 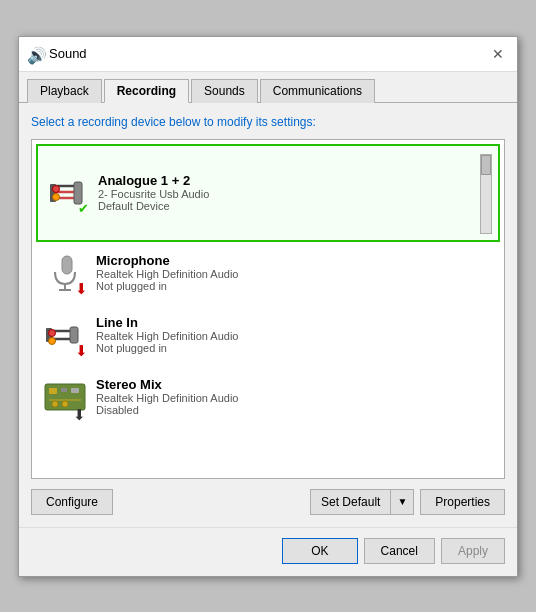 I want to click on device-name-microphone: Microphone, so click(x=296, y=260).